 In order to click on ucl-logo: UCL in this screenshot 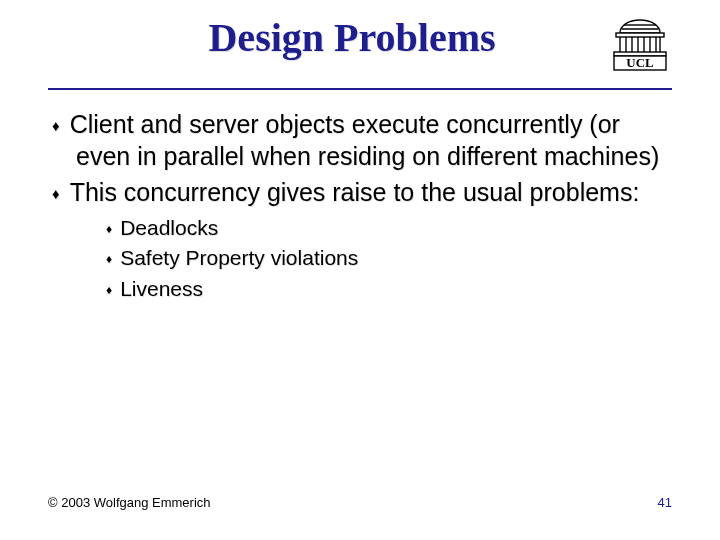, I will do `click(640, 47)`.